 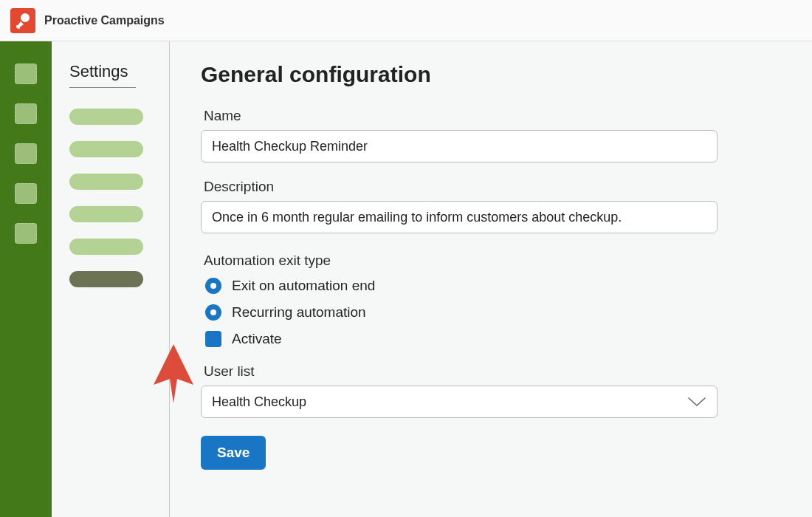 I want to click on option-exit-on-end: Exit on automation end, so click(x=486, y=286).